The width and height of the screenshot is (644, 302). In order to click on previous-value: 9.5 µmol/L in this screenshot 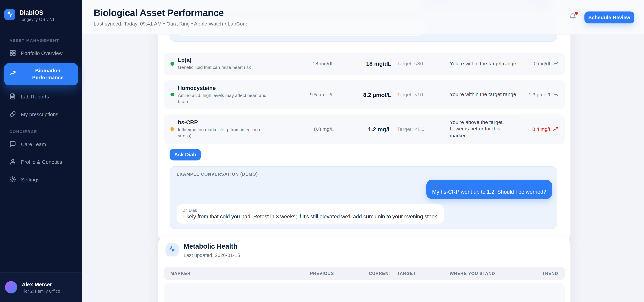, I will do `click(320, 95)`.